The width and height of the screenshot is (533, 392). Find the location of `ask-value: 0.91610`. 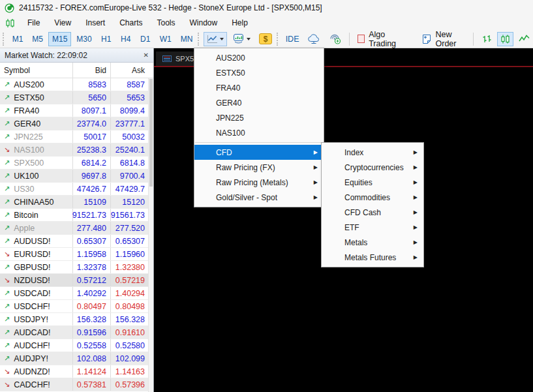

ask-value: 0.91610 is located at coordinates (130, 333).